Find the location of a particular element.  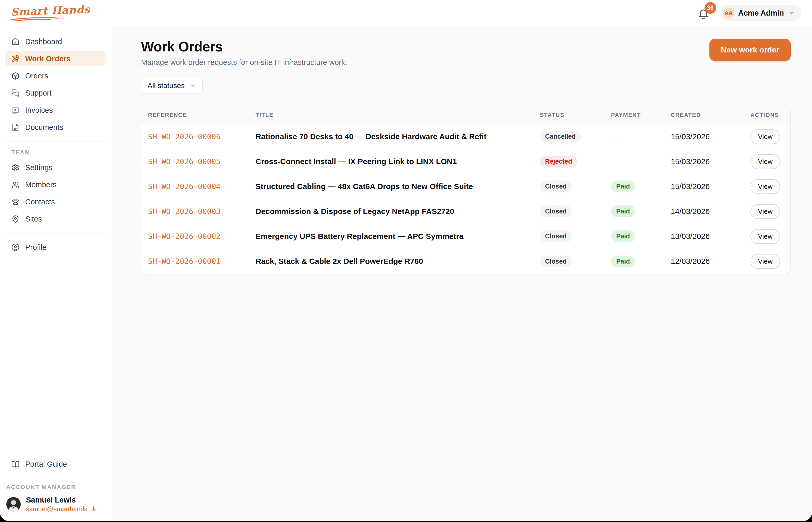

chevron-down-icon is located at coordinates (792, 13).